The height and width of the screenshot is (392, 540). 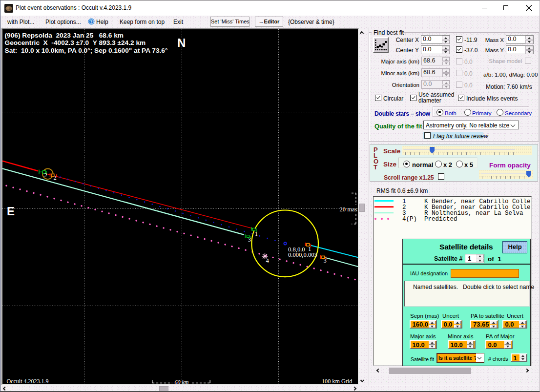 I want to click on svg-text: 20 mas, so click(x=349, y=209).